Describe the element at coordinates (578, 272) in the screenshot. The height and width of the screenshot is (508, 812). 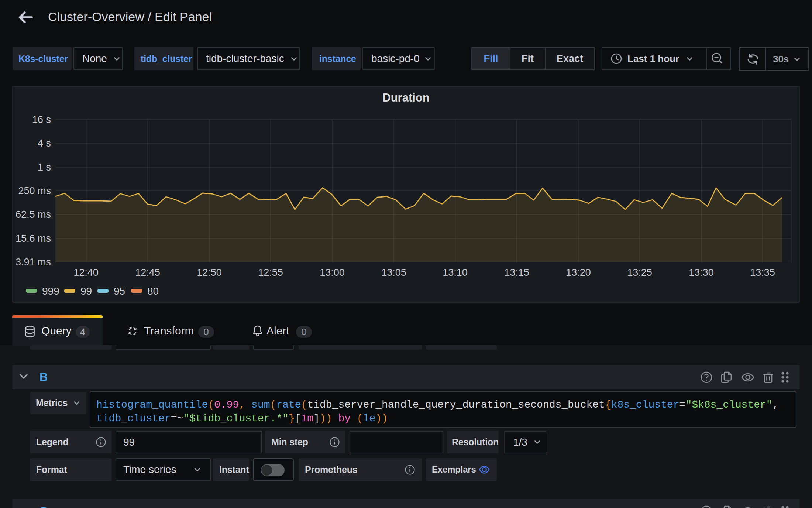
I see `svg-text: 13:20` at that location.